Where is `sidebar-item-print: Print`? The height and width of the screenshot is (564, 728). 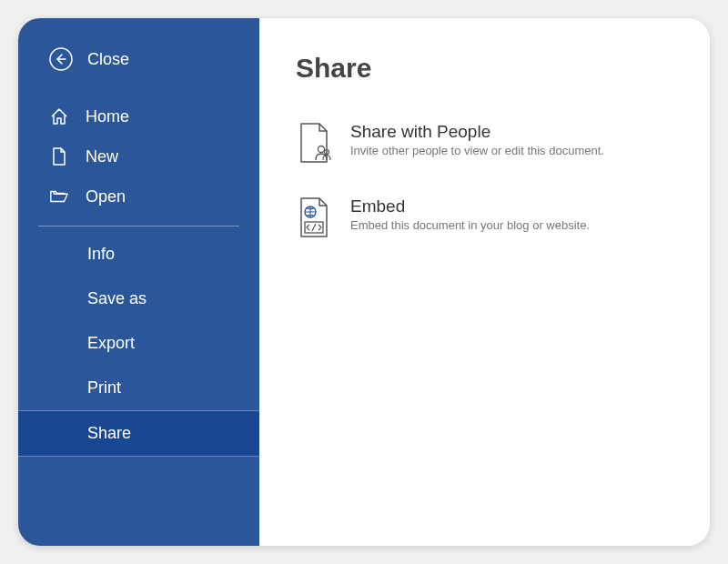
sidebar-item-print: Print is located at coordinates (138, 388).